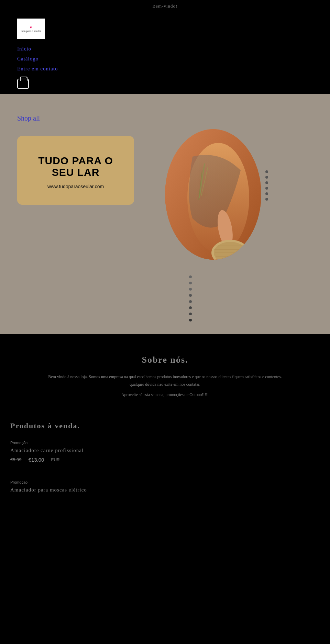 This screenshot has height=644, width=330. Describe the element at coordinates (76, 170) in the screenshot. I see `hero-brand-card: TUDO PARA O SEU LAR www.tudoparaoseular.…` at that location.